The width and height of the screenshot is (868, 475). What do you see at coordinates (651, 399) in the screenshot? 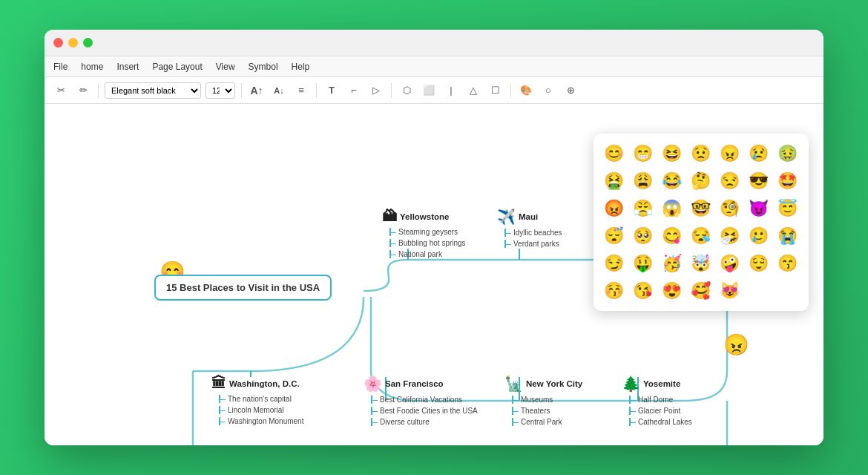
I see `yosemite-sub-1: Half Dome` at bounding box center [651, 399].